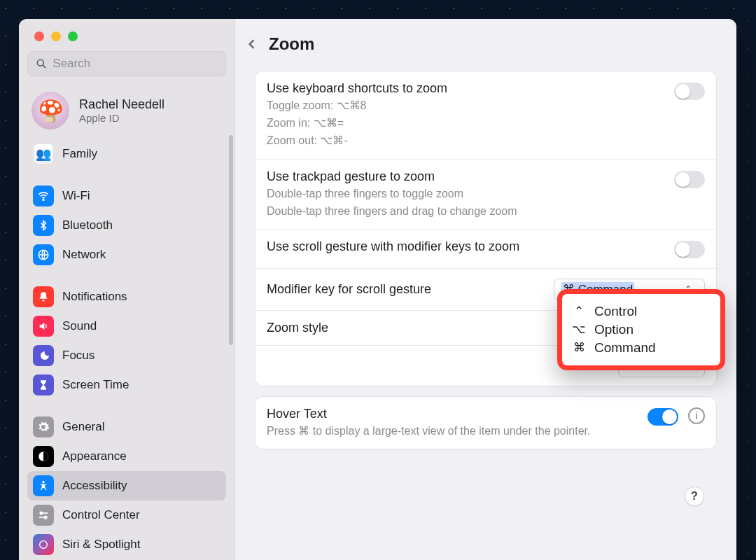 The image size is (756, 560). Describe the element at coordinates (94, 456) in the screenshot. I see `sidebar-item-label: Appearance` at that location.